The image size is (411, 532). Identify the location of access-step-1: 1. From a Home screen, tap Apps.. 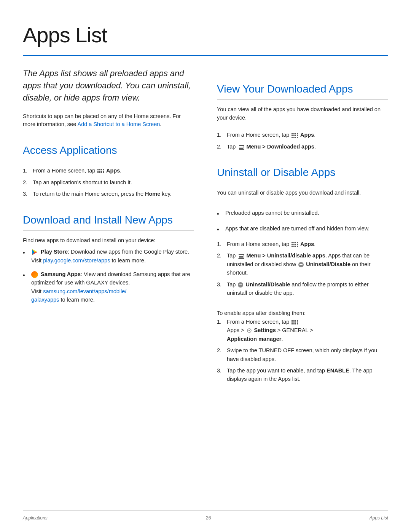
(108, 171).